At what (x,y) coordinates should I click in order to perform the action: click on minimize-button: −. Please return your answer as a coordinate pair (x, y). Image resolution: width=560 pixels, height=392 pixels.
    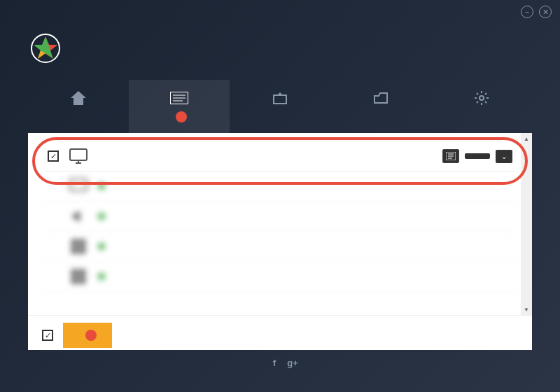
    Looking at the image, I should click on (527, 12).